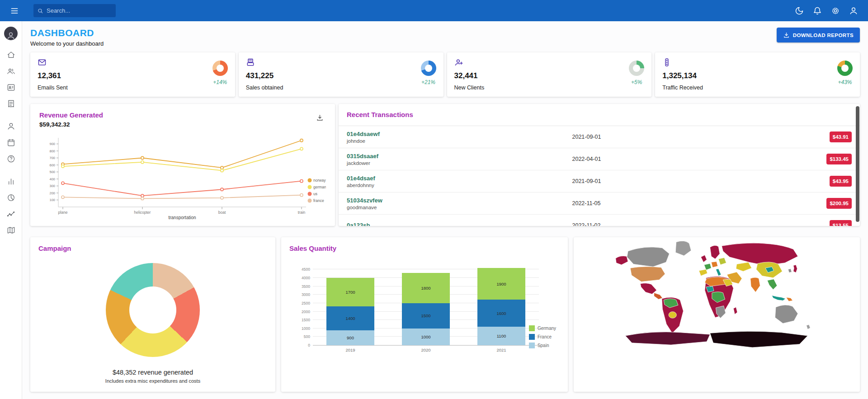 This screenshot has width=868, height=399. I want to click on transaction-amount: $133.45, so click(839, 159).